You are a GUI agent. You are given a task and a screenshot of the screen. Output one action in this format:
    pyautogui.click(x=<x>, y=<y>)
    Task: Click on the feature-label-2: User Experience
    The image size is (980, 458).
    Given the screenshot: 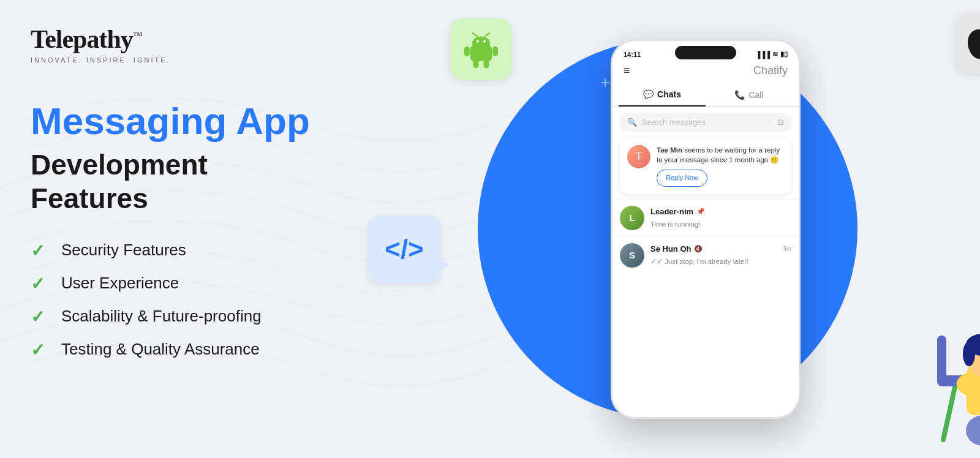 What is the action you would take?
    pyautogui.click(x=120, y=283)
    